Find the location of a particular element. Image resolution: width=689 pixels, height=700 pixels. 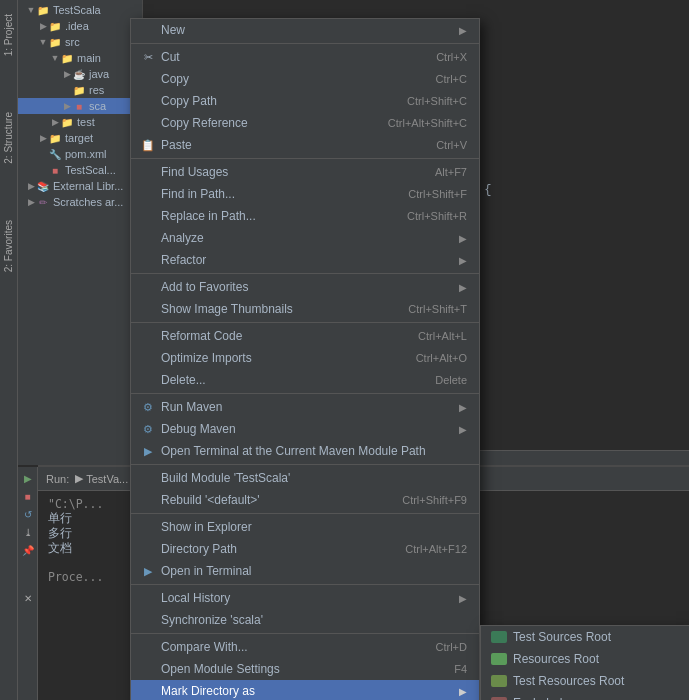

menu-item-rebuild: Rebuild '<default>' Ctrl+Shift+F9 is located at coordinates (305, 500).